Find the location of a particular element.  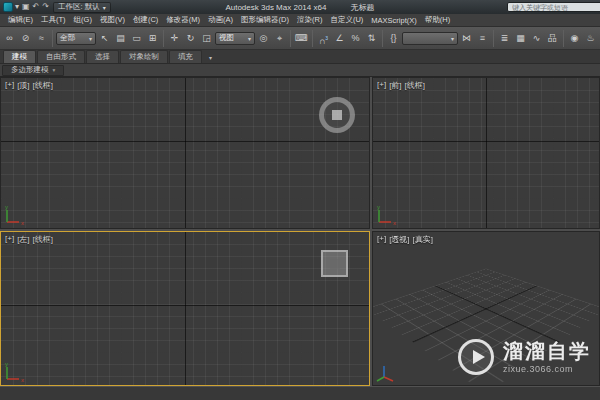

infocenter-search-input is located at coordinates (554, 7).